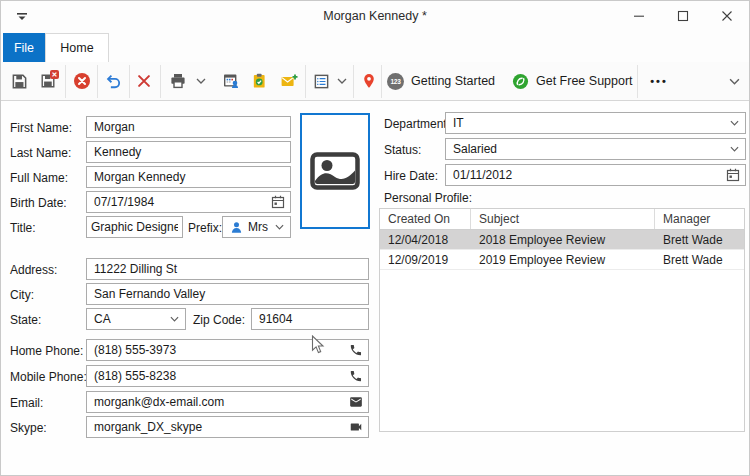 This screenshot has width=750, height=476. What do you see at coordinates (48, 377) in the screenshot?
I see `mobile-phone-label: Mobile Phone:` at bounding box center [48, 377].